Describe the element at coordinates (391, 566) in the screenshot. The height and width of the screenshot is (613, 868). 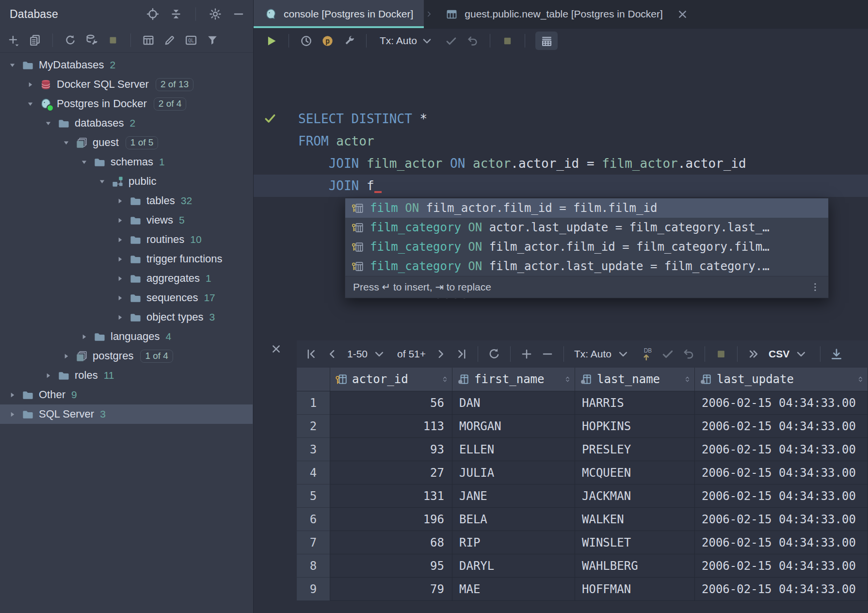
I see `cell-actor_id: 95` at that location.